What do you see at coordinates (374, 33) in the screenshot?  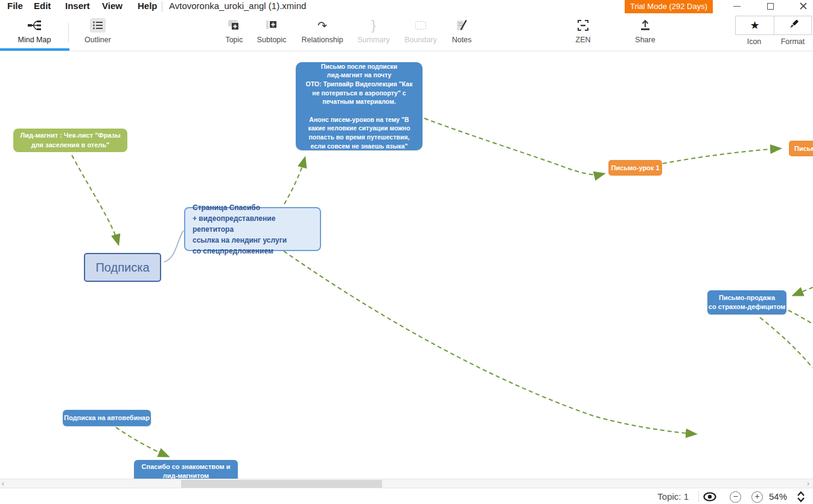 I see `summary-button: } Summary` at bounding box center [374, 33].